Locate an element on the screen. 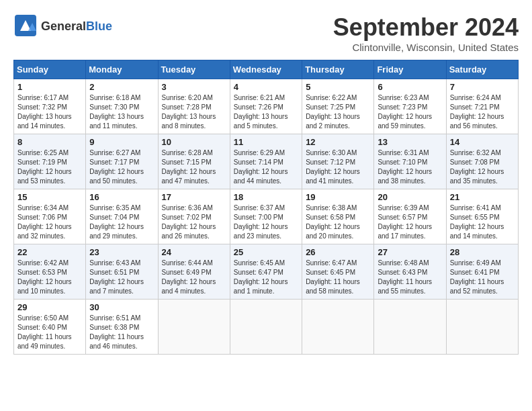 The width and height of the screenshot is (532, 411). day-info: Sunrise: 6:50 AMSunset: 6:40 PMDaylight:… is located at coordinates (50, 332).